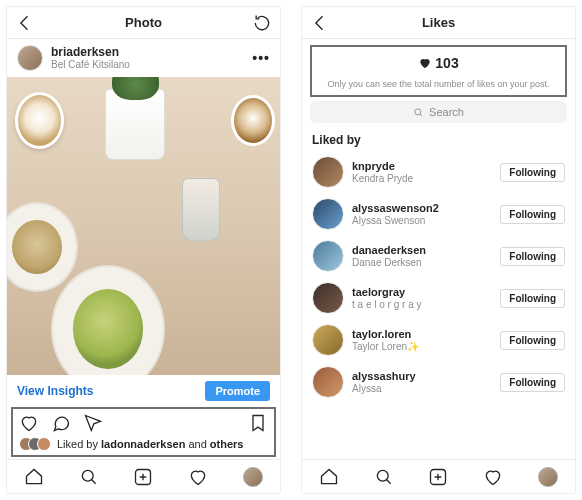  Describe the element at coordinates (382, 166) in the screenshot. I see `liker-username: knpryde` at that location.